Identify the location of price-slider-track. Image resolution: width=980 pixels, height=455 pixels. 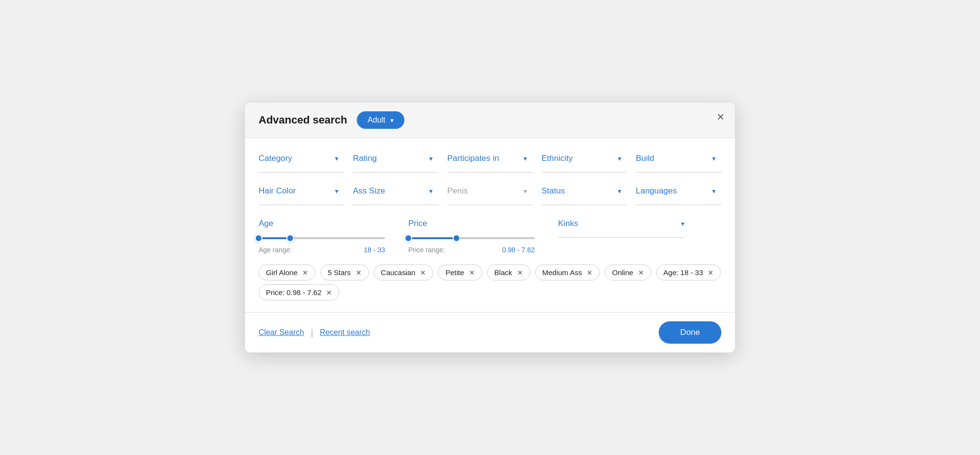
(472, 238).